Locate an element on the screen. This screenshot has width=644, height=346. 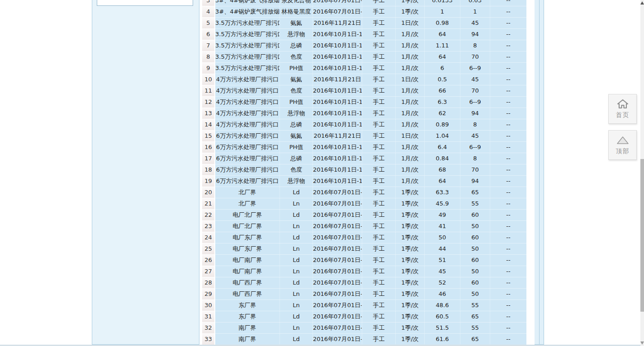
pollutant-cell: Ld is located at coordinates (297, 283).